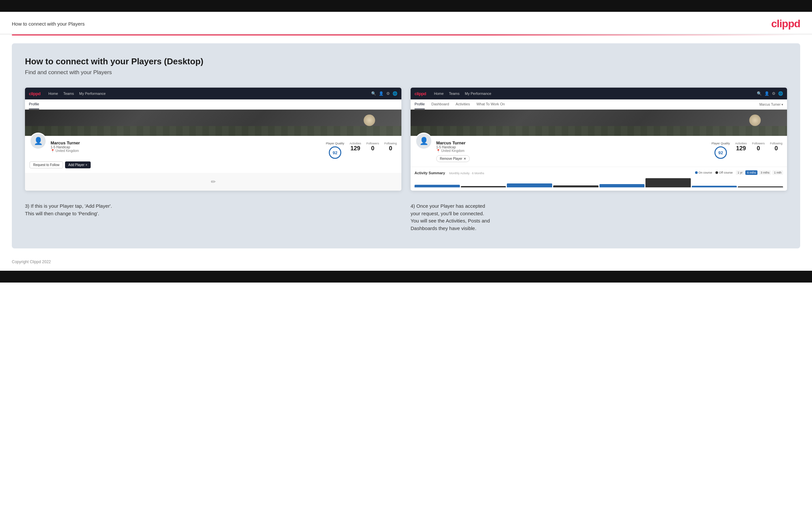 The width and height of the screenshot is (812, 507). I want to click on legend-dot-off, so click(717, 173).